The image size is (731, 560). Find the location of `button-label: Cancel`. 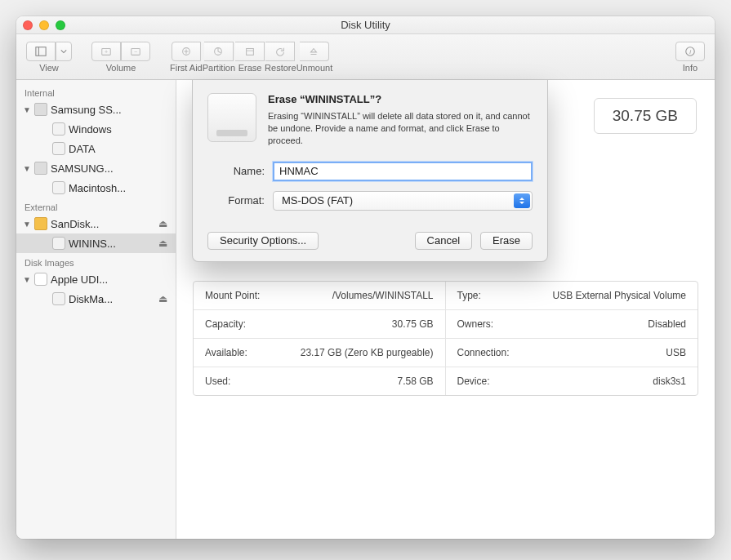

button-label: Cancel is located at coordinates (444, 240).